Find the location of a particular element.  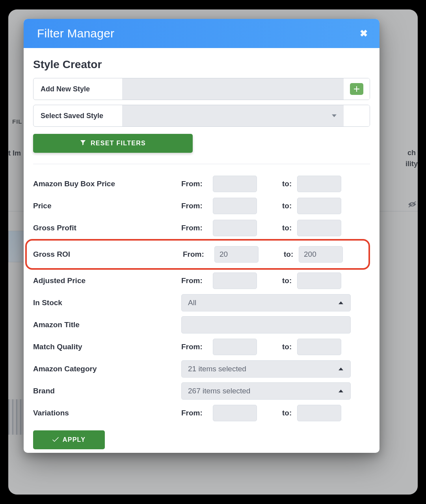

select-saved-style-dropdown is located at coordinates (233, 116).